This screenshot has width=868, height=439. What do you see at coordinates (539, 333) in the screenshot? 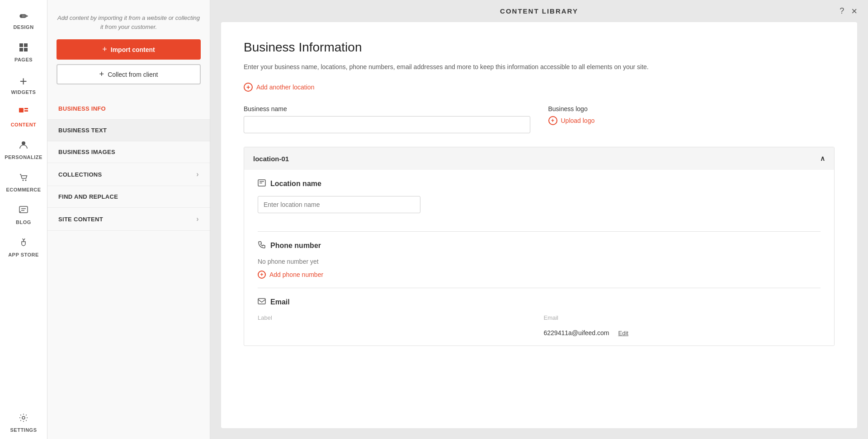
I see `email-data-row: 6229411a@uifeed.com Edit` at bounding box center [539, 333].